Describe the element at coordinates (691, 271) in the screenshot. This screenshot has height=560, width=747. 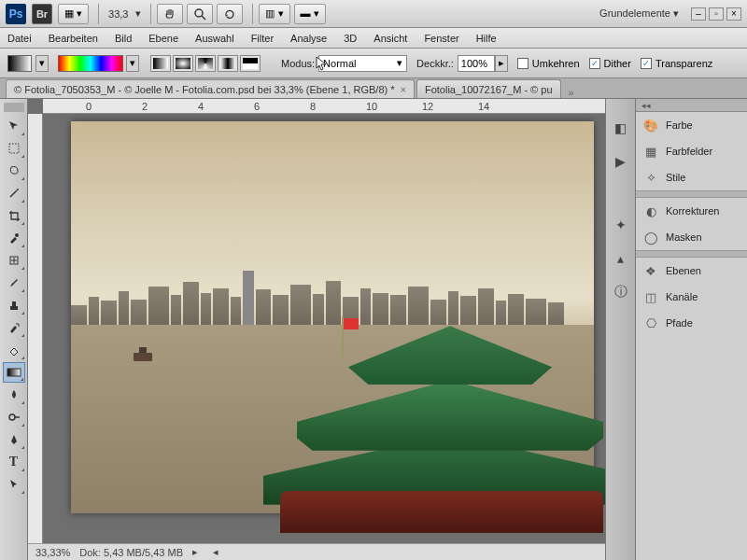
I see `panel-ebenen: ❖Ebenen` at that location.